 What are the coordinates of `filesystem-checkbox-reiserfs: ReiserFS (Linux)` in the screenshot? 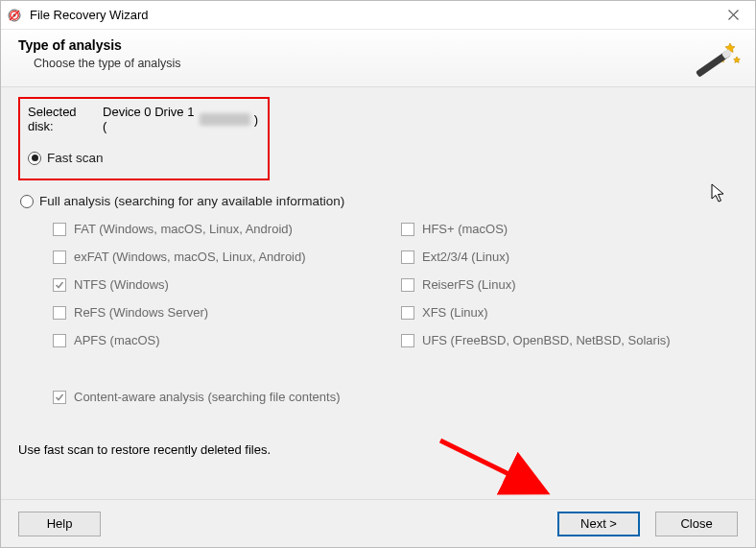 It's located at (570, 284).